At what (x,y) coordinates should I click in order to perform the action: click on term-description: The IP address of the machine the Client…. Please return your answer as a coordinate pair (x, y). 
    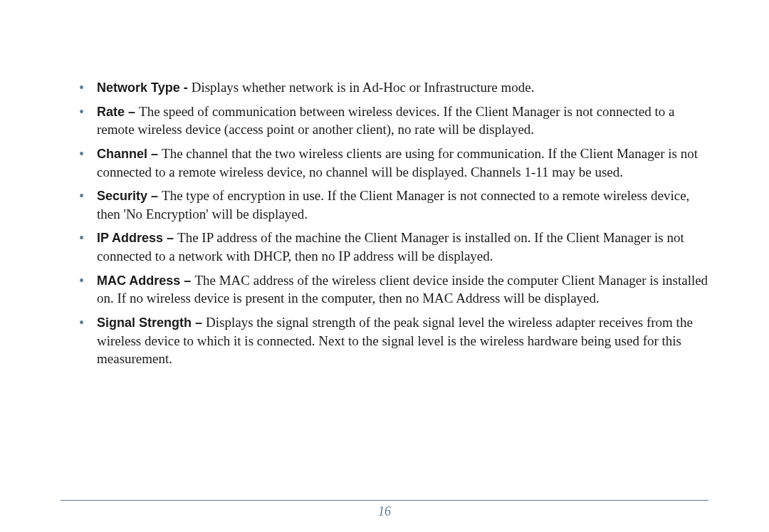
    Looking at the image, I should click on (390, 246).